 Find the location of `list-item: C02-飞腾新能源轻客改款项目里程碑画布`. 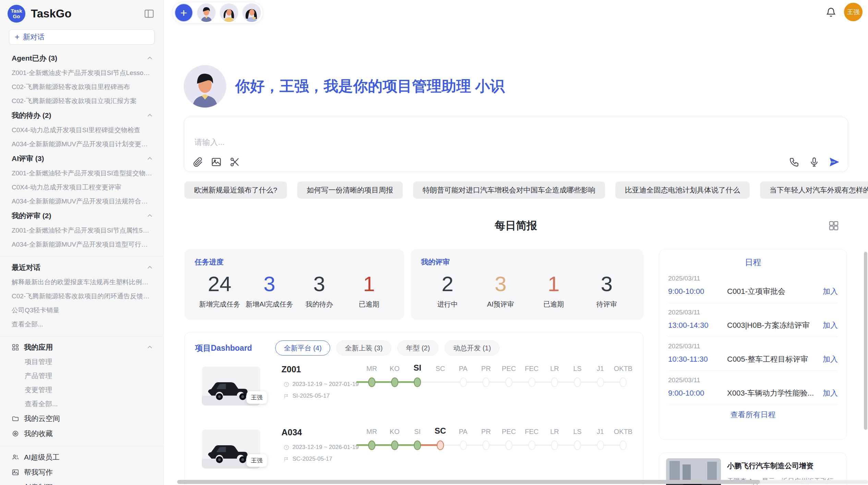

list-item: C02-飞腾新能源轻客改款项目里程碑画布 is located at coordinates (82, 87).